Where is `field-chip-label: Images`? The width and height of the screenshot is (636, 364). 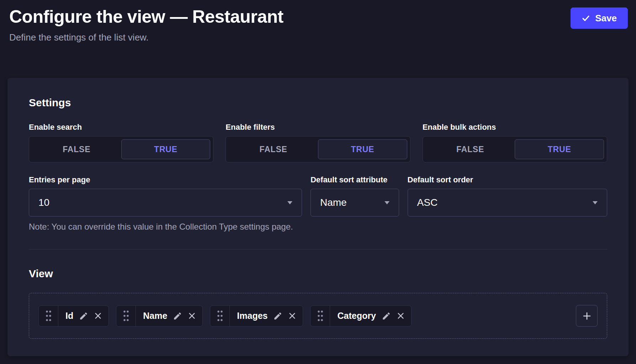 field-chip-label: Images is located at coordinates (251, 316).